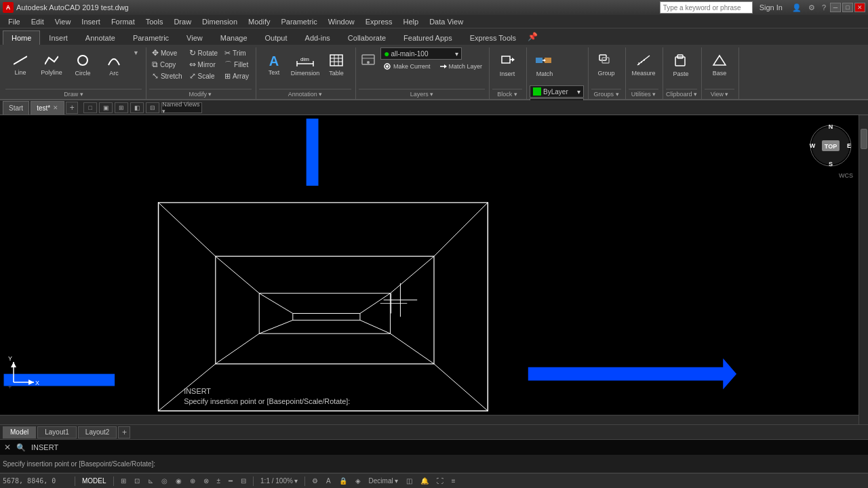 This screenshot has height=488, width=868. I want to click on grid-btn: ⊞, so click(123, 481).